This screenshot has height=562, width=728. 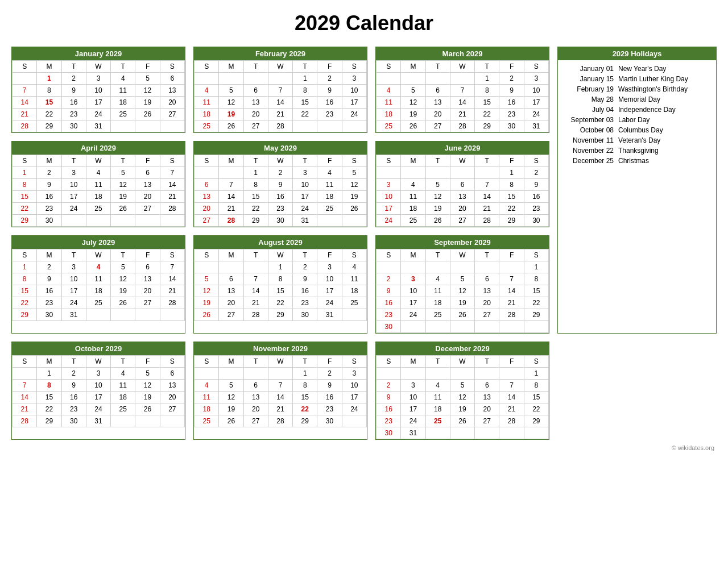 I want to click on holiday-row: December 25Christmas, so click(x=637, y=161).